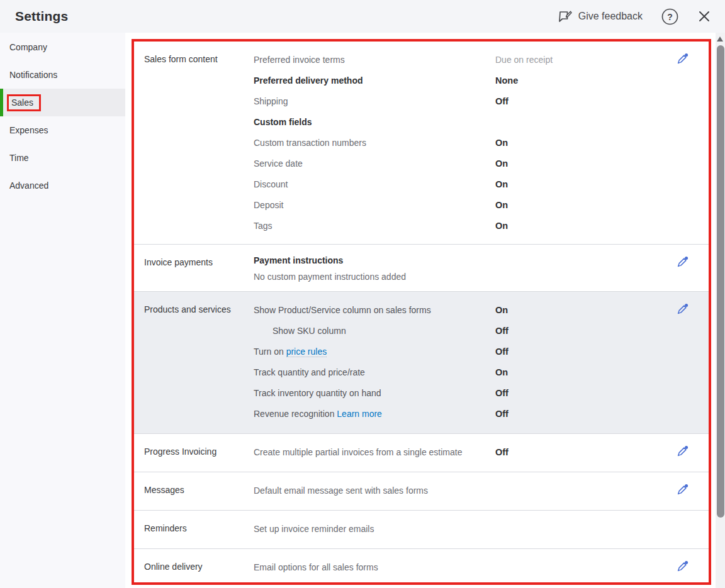 This screenshot has width=725, height=588. Describe the element at coordinates (481, 392) in the screenshot. I see `setting-row: Track inventory quantity on handOff` at that location.